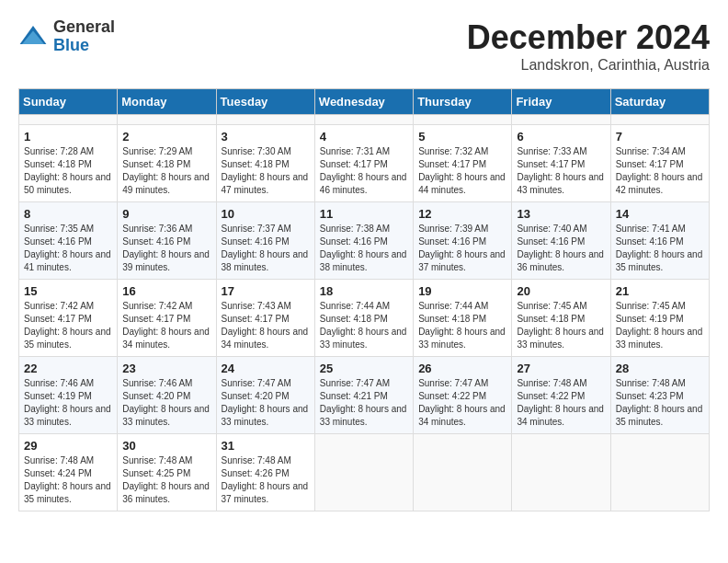  What do you see at coordinates (68, 403) in the screenshot?
I see `day-info: Sunrise: 7:46 AMSunset: 4:19 PMDaylight:…` at bounding box center [68, 403].